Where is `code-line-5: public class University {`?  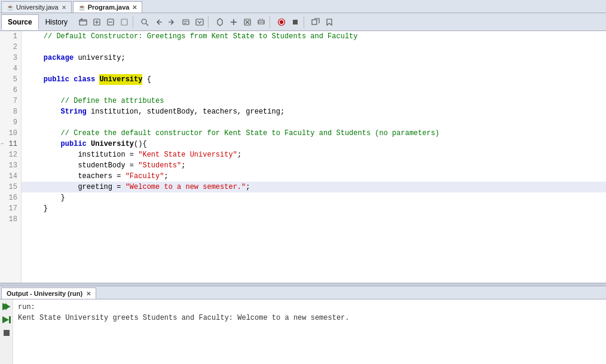 code-line-5: public class University { is located at coordinates (314, 79).